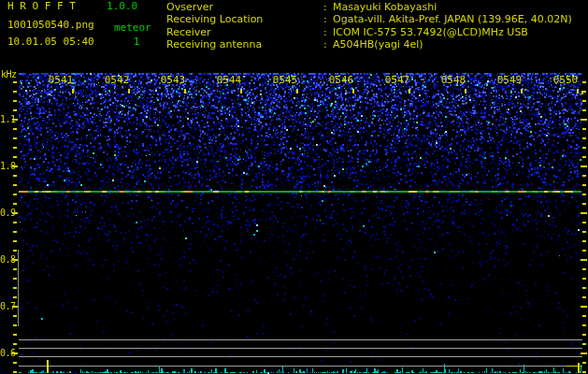 This screenshot has height=374, width=588. Describe the element at coordinates (9, 75) in the screenshot. I see `y-axis-unit-label: kHz` at that location.